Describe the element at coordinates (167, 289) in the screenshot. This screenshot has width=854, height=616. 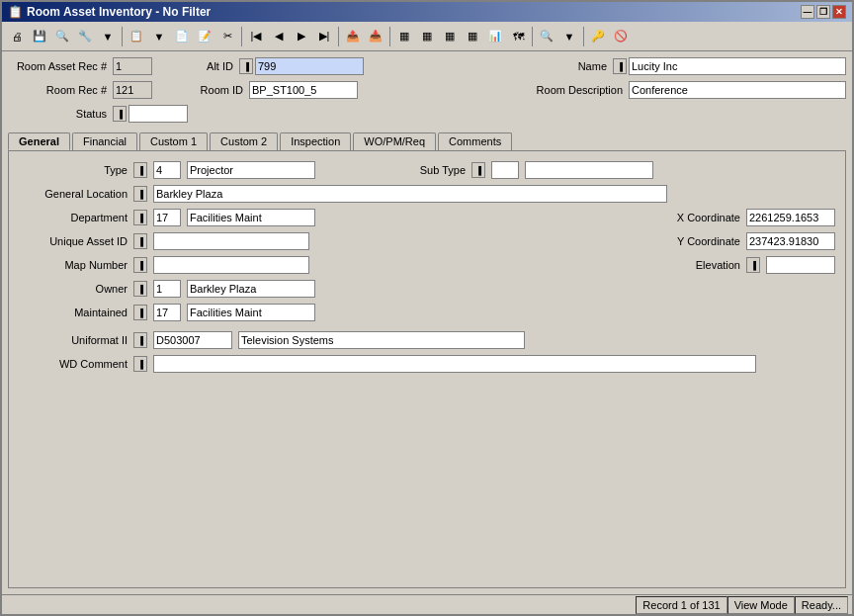
I see `owner-id-input` at that location.